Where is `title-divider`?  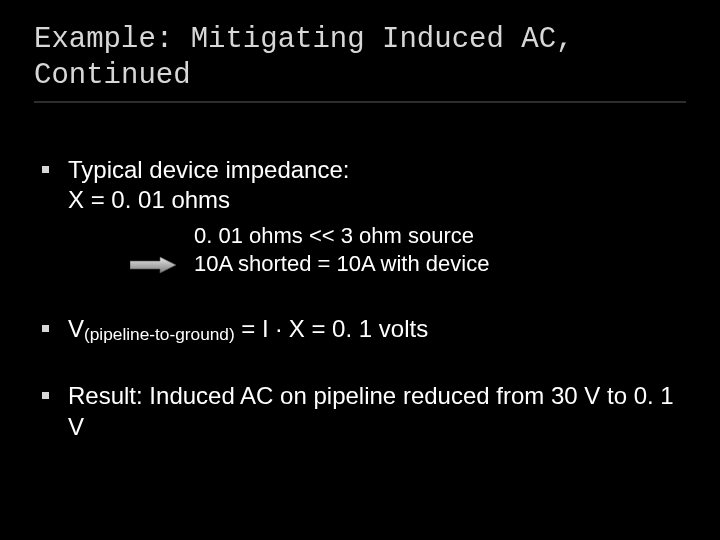 title-divider is located at coordinates (360, 102).